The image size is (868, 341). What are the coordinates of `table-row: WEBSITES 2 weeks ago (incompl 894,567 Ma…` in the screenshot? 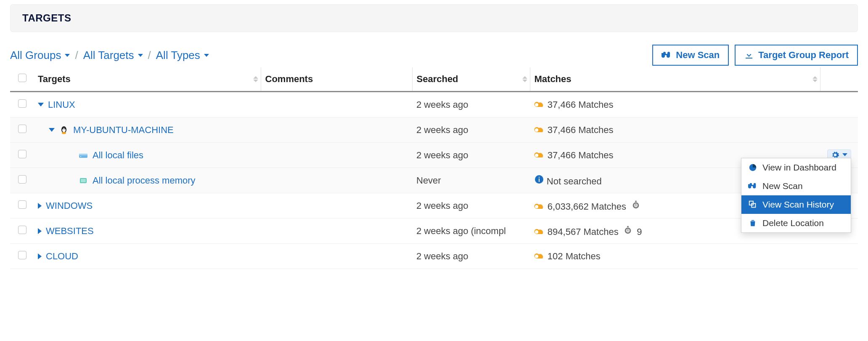 It's located at (434, 231).